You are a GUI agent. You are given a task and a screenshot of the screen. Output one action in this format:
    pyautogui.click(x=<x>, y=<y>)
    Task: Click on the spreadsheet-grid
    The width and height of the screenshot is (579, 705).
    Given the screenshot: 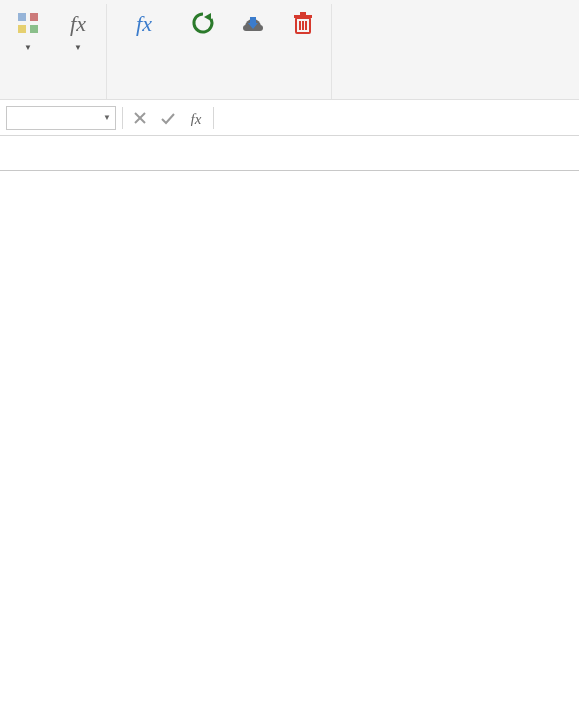 What is the action you would take?
    pyautogui.click(x=290, y=170)
    